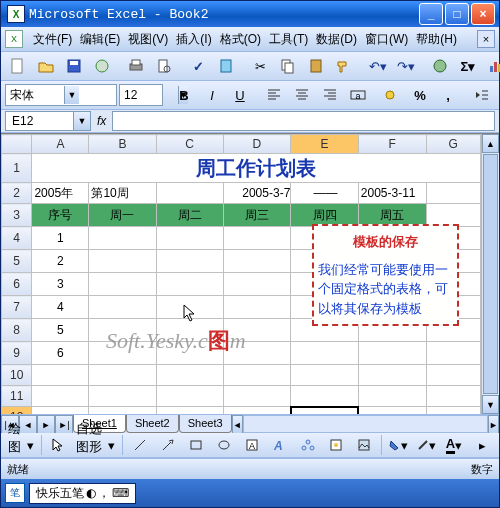 The width and height of the screenshot is (500, 508). Describe the element at coordinates (226, 66) in the screenshot. I see `research-button` at that location.